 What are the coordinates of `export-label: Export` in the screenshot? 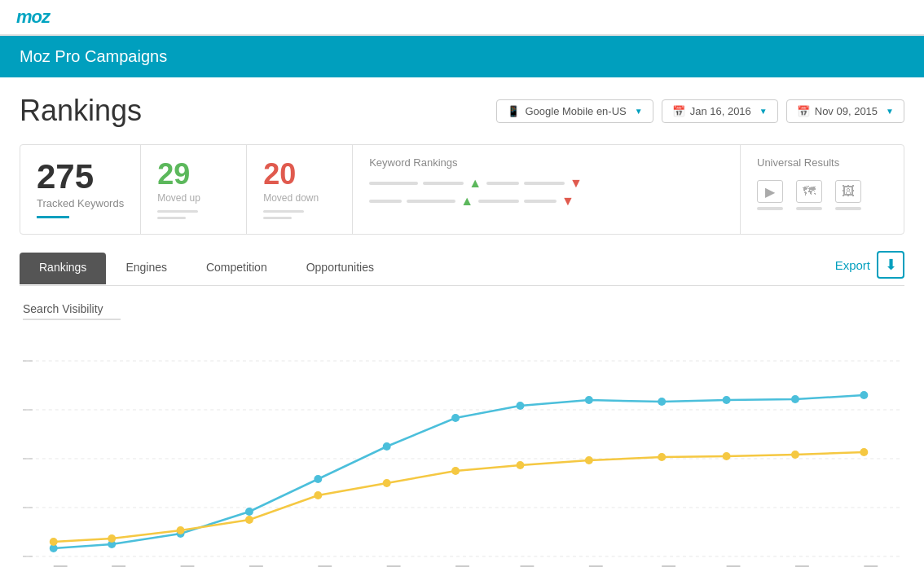 It's located at (852, 266).